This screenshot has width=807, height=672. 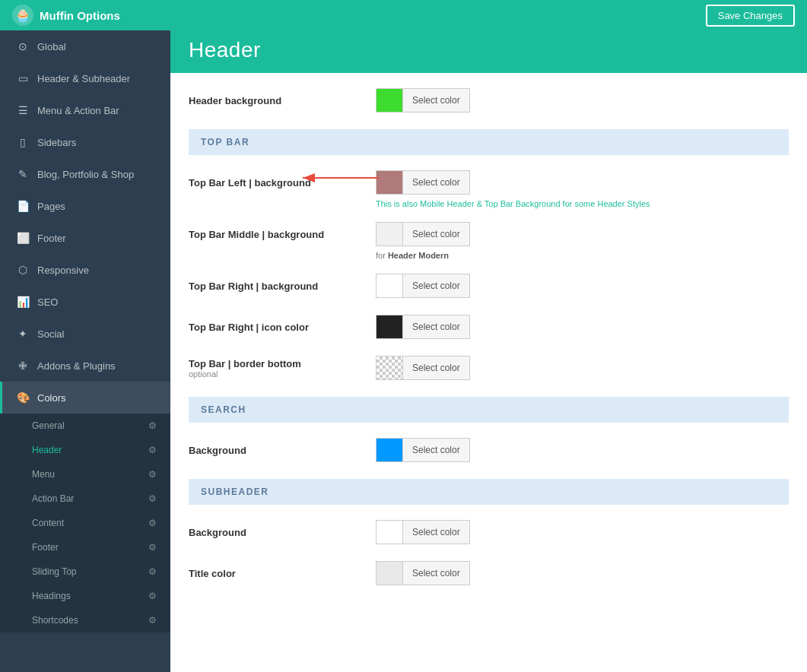 I want to click on top-bar-left-hint: This is also Mobile Header & Top Bar Bac…, so click(x=583, y=204).